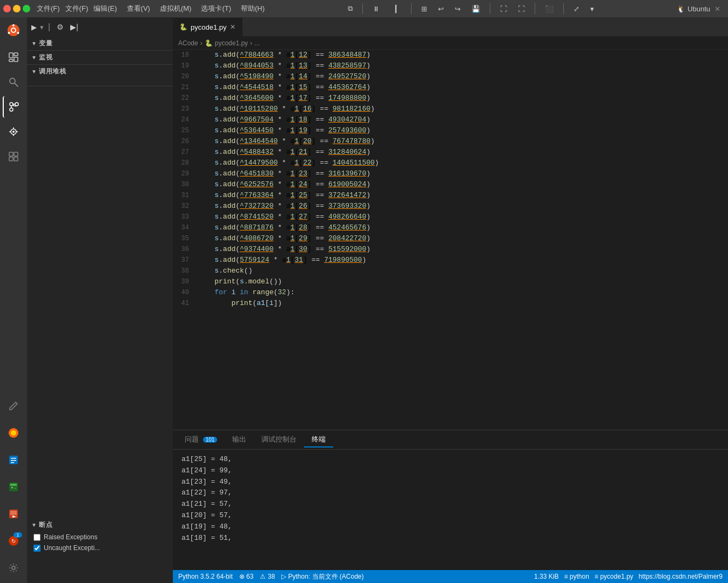 The height and width of the screenshot is (583, 728). I want to click on toolbar-layout: ⊞, so click(424, 9).